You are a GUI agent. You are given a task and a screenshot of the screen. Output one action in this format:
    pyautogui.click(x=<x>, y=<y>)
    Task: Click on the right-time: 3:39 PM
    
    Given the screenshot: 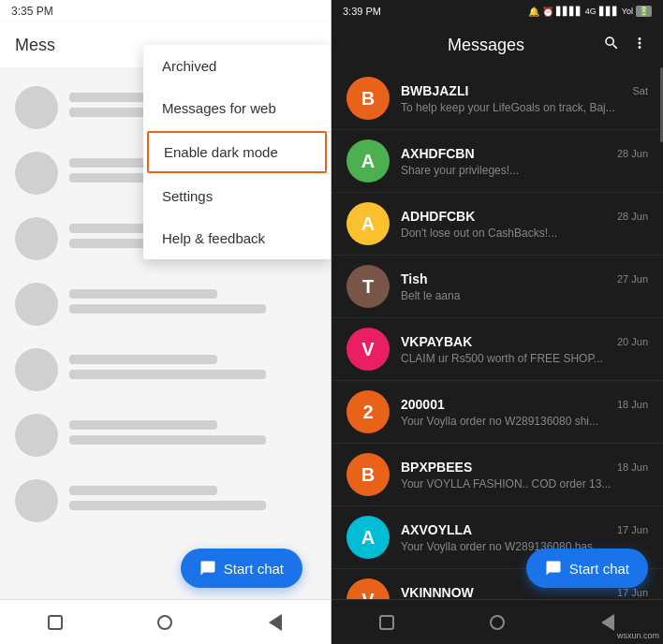 What is the action you would take?
    pyautogui.click(x=361, y=11)
    